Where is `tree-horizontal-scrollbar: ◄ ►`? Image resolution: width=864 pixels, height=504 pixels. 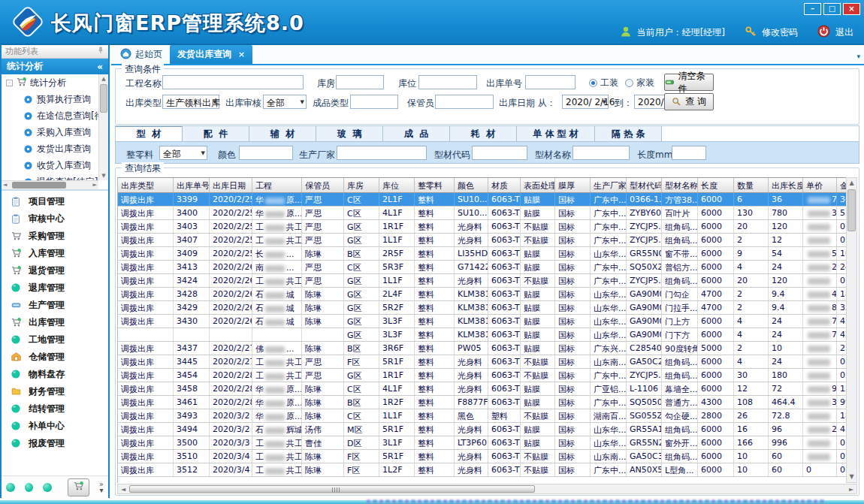 tree-horizontal-scrollbar: ◄ ► is located at coordinates (50, 185).